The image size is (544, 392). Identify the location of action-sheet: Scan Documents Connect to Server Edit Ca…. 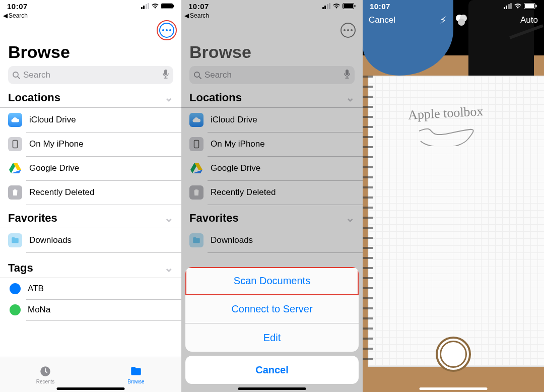
(272, 325).